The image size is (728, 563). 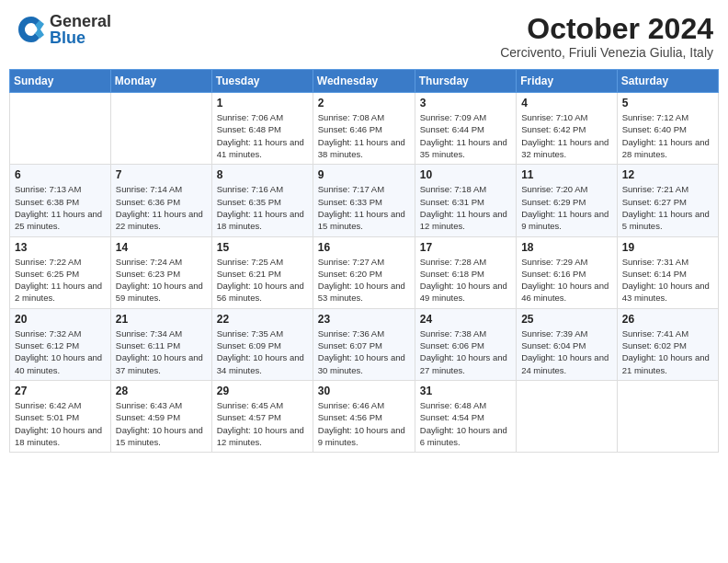 What do you see at coordinates (61, 351) in the screenshot?
I see `day-info: Sunrise: 7:32 AM Sunset: 6:12 PM Dayligh…` at bounding box center [61, 351].